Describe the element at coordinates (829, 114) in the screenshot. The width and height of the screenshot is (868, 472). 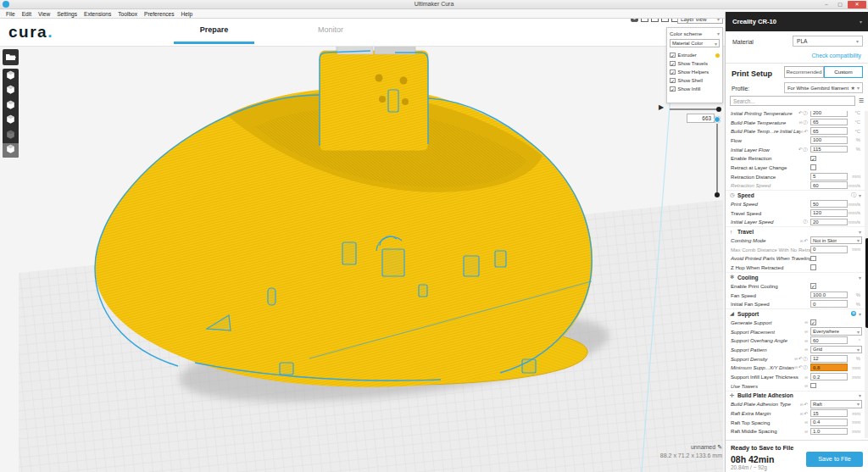
I see `value-input: 200` at that location.